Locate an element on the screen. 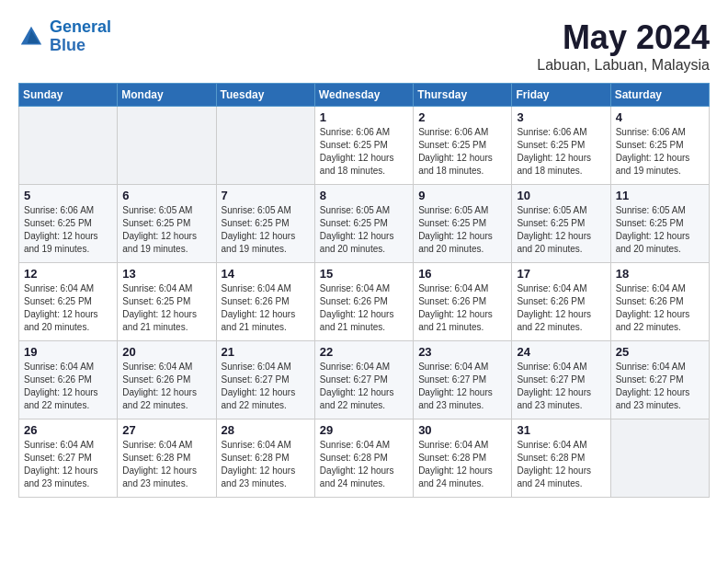 The width and height of the screenshot is (728, 563). calendar-cell: 23Sunrise: 6:04 AM Sunset: 6:27 PM Dayli… is located at coordinates (463, 381).